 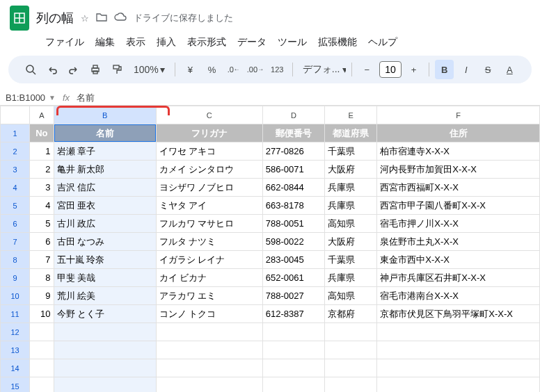 I want to click on formula-bar: 名前, so click(x=86, y=98).